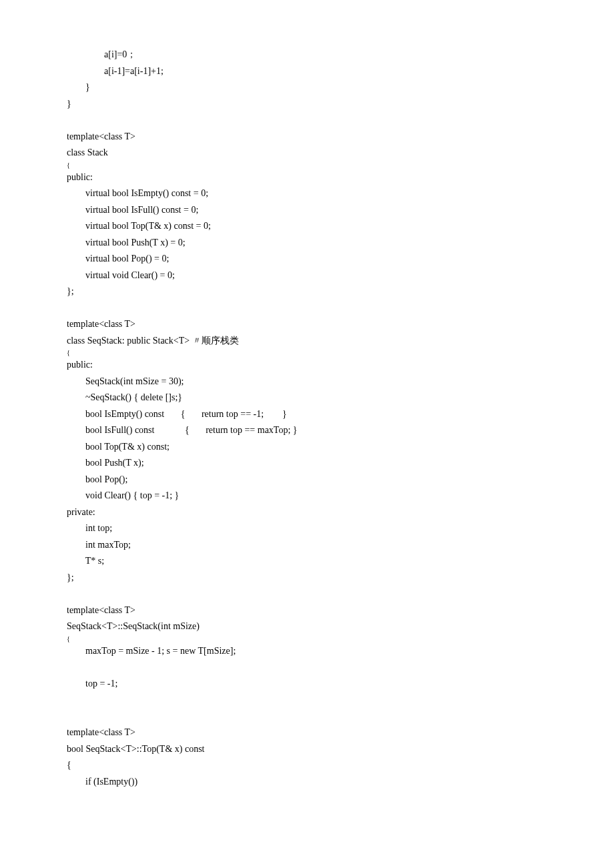  I want to click on code-line: SeqStack<T>::SeqStack(int mSize), so click(307, 627).